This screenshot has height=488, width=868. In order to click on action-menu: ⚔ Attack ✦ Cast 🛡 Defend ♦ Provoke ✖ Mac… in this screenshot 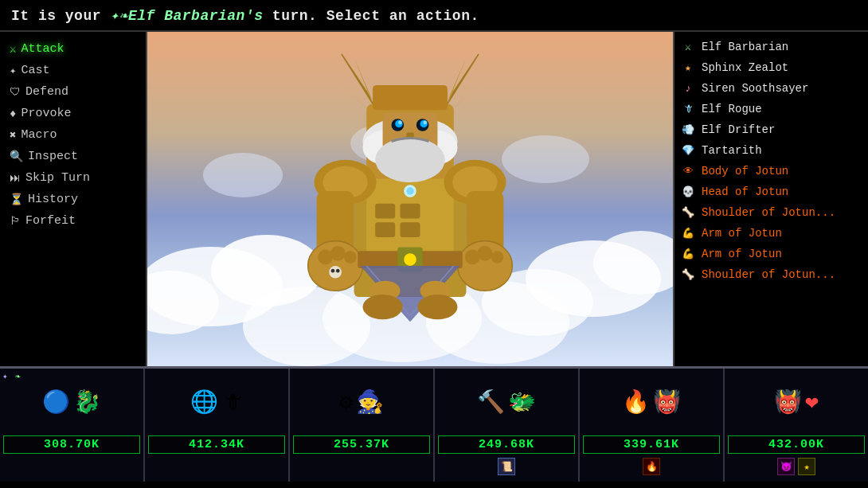, I will do `click(73, 199)`.